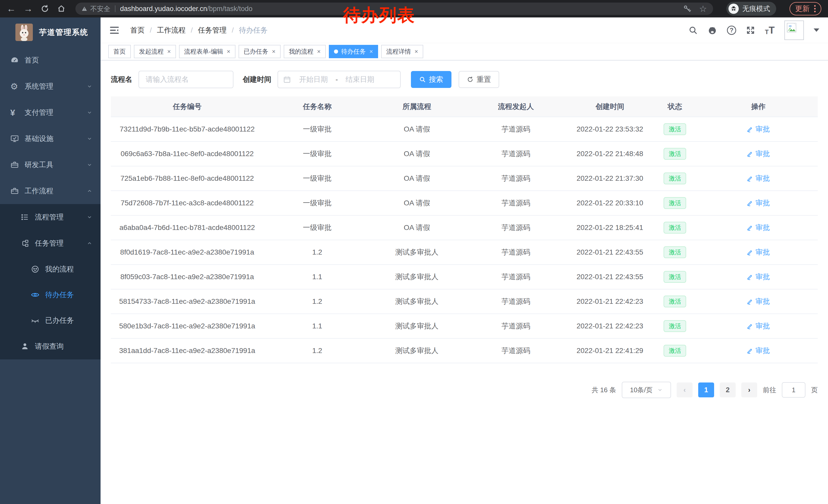  Describe the element at coordinates (675, 154) in the screenshot. I see `status-cell: 激活` at that location.